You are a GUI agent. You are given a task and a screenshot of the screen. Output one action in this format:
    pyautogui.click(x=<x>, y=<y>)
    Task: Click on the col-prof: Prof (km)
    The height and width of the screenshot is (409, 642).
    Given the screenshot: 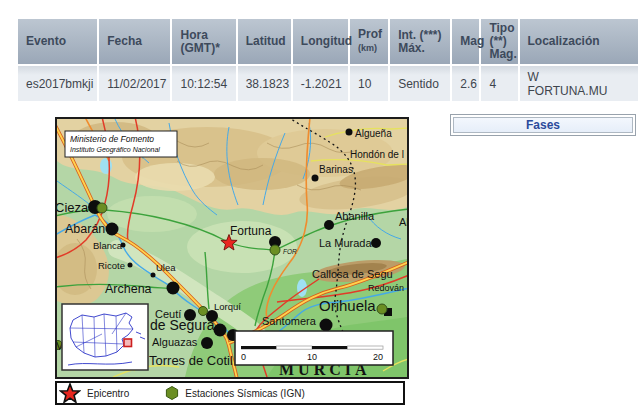 What is the action you would take?
    pyautogui.click(x=369, y=42)
    